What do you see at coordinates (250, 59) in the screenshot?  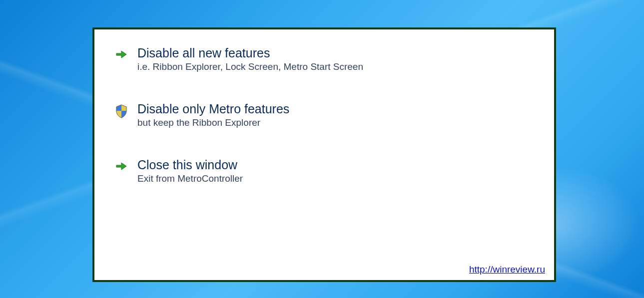 I see `option-texts: Disable all new features i.e. Ribbon Exp…` at bounding box center [250, 59].